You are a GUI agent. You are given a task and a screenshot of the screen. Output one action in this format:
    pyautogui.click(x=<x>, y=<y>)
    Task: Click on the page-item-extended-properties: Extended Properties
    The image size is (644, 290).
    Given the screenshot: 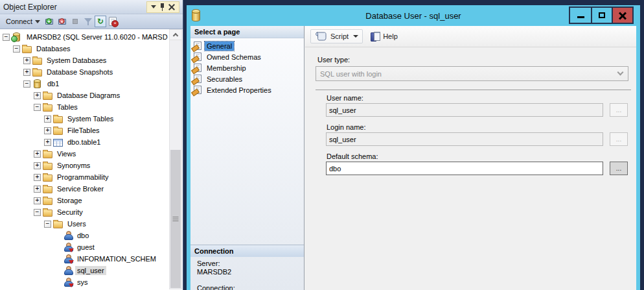 What is the action you would take?
    pyautogui.click(x=247, y=90)
    